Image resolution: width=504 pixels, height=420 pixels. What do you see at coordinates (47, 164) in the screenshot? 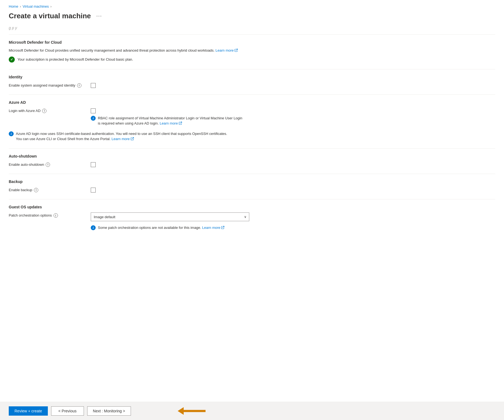
I see `auto-shutdown-label-col: Enable auto-shutdown i` at bounding box center [47, 164].